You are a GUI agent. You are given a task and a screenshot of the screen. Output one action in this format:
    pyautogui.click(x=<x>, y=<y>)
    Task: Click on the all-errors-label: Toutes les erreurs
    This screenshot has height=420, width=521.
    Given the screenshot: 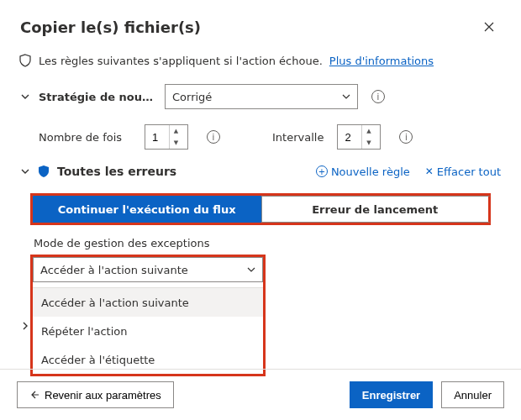 What is the action you would take?
    pyautogui.click(x=117, y=171)
    